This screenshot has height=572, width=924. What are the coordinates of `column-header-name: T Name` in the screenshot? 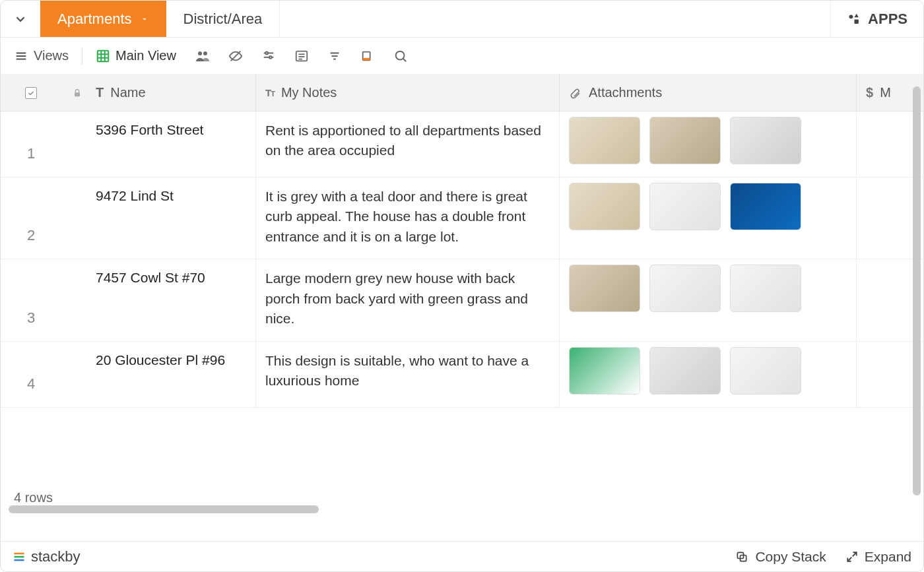 It's located at (174, 92).